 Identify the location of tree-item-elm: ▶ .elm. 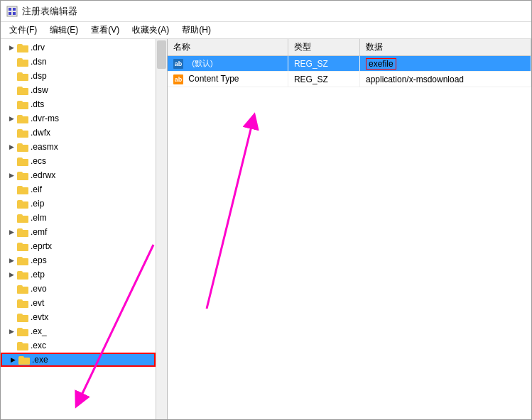
(78, 218).